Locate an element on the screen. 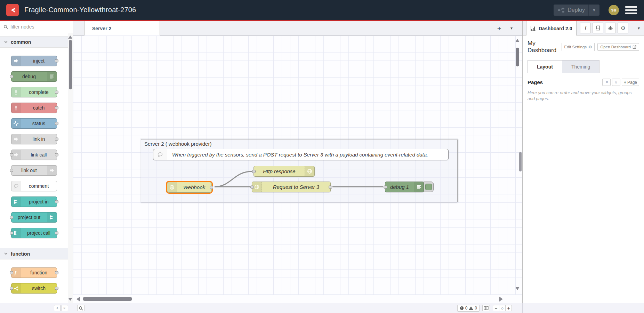 This screenshot has height=313, width=644. palette-expand-all-button: » is located at coordinates (65, 308).